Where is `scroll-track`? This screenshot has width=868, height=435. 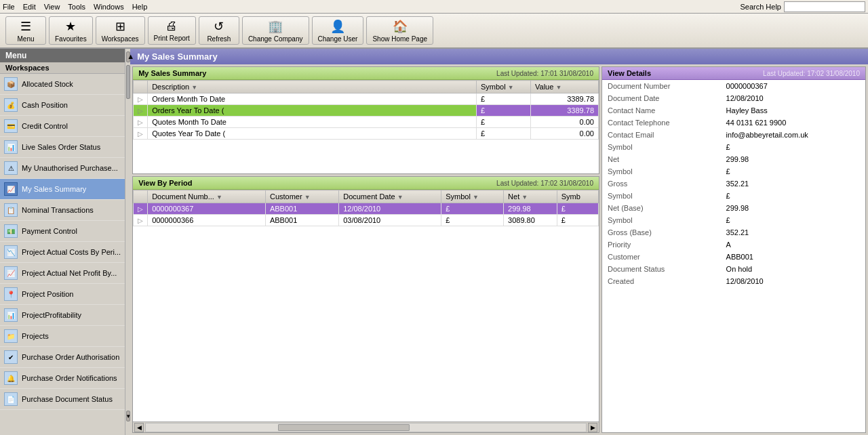 scroll-track is located at coordinates (366, 428).